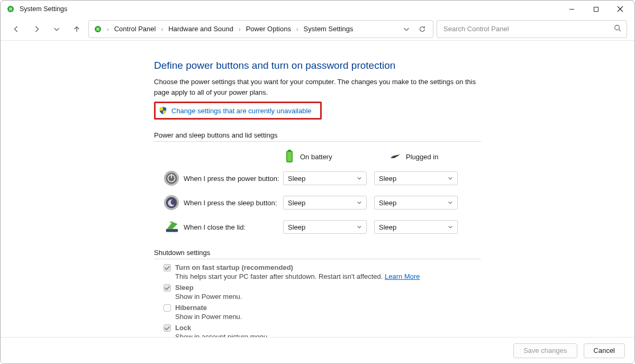 This screenshot has width=635, height=364. What do you see at coordinates (395, 157) in the screenshot?
I see `plug-icon` at bounding box center [395, 157].